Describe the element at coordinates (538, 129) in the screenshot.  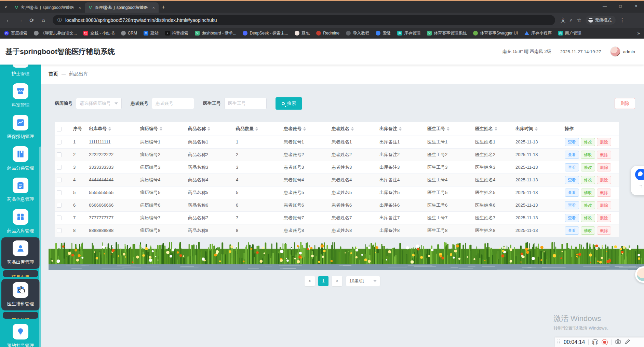
I see `column-header-date: 出库时间` at that location.